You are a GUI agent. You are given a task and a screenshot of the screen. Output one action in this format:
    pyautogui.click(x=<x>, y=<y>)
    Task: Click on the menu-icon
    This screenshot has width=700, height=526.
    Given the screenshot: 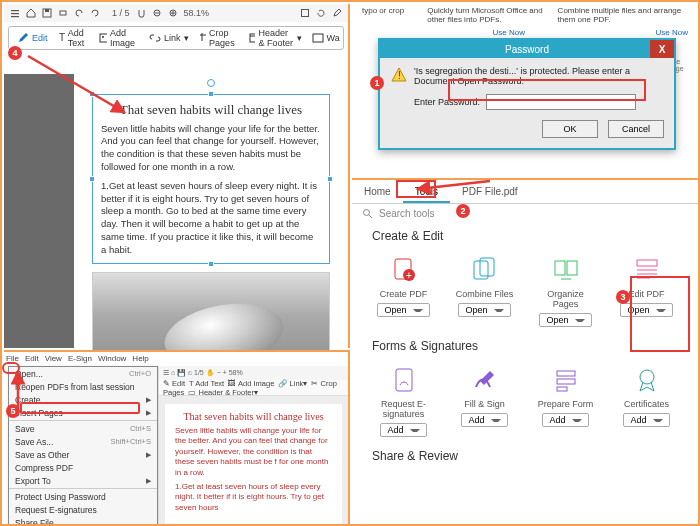 What is the action you would take?
    pyautogui.click(x=15, y=13)
    